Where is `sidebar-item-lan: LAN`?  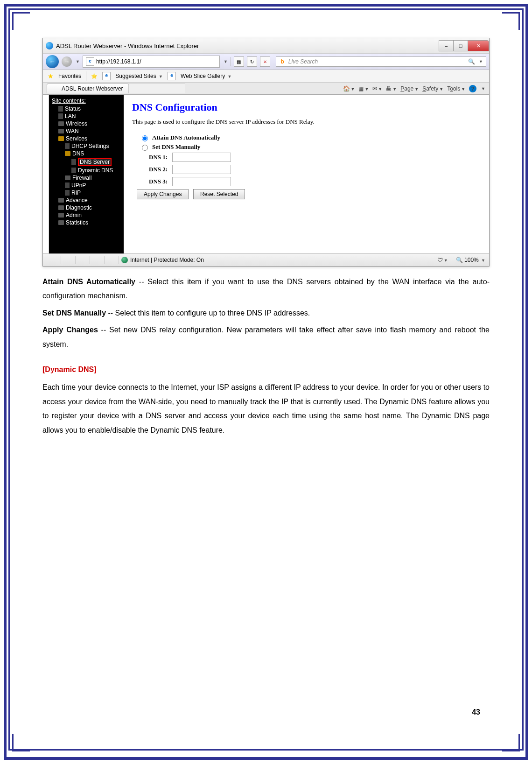
sidebar-item-lan: LAN is located at coordinates (86, 116).